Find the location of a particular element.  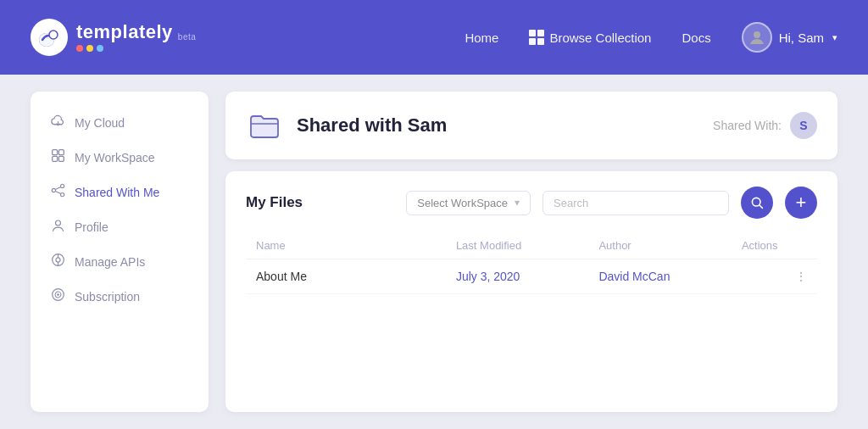

logo-icon is located at coordinates (49, 37).